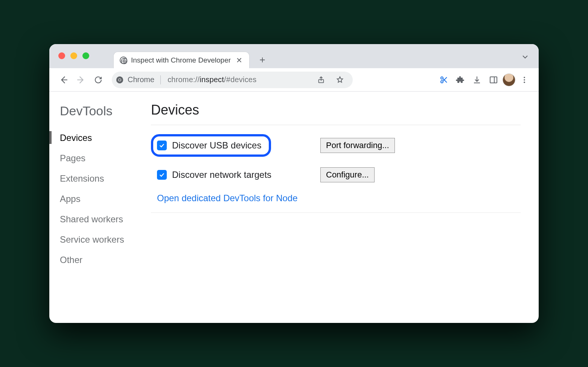  I want to click on globe-icon, so click(123, 60).